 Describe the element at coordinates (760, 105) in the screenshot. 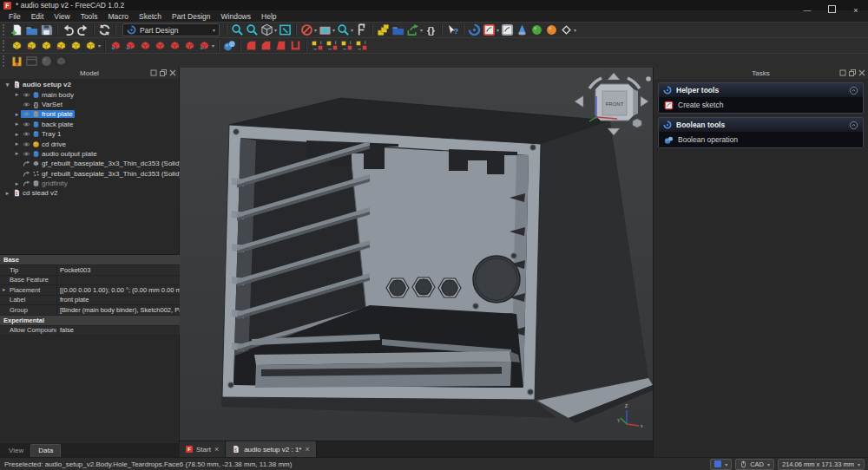

I see `create-sketch-item: Create sketch` at that location.